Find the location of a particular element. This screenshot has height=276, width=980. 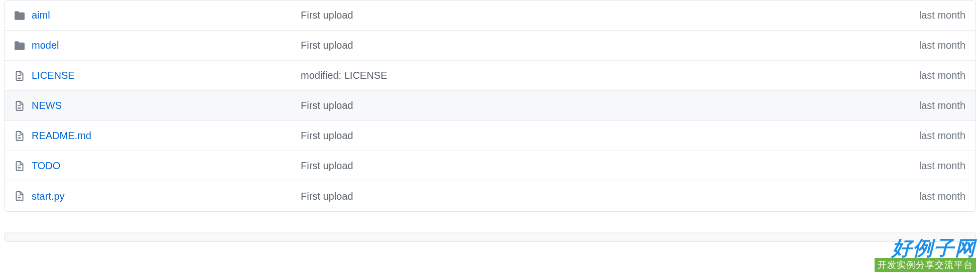

file-row: modelFirst uploadlast month is located at coordinates (490, 46).